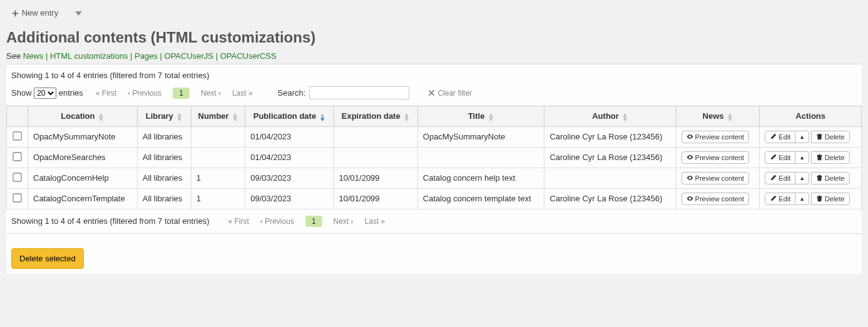 Image resolution: width=868 pixels, height=327 pixels. What do you see at coordinates (35, 13) in the screenshot?
I see `new-entry-button: New entry` at bounding box center [35, 13].